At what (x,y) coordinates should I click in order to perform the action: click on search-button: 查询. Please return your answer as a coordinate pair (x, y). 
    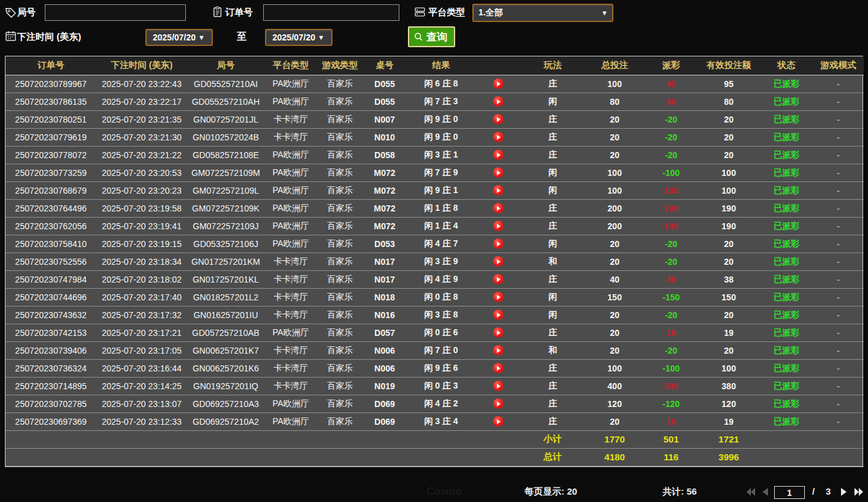
    Looking at the image, I should click on (432, 37).